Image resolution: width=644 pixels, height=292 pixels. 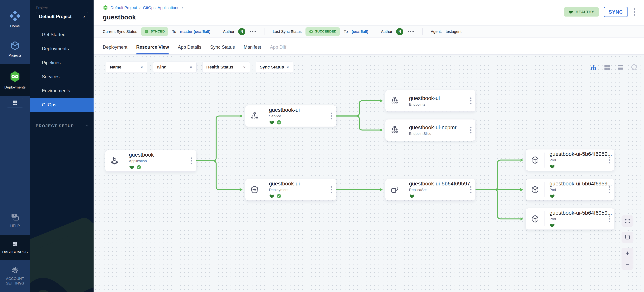 What do you see at coordinates (284, 110) in the screenshot?
I see `node-name: guestbook-ui` at bounding box center [284, 110].